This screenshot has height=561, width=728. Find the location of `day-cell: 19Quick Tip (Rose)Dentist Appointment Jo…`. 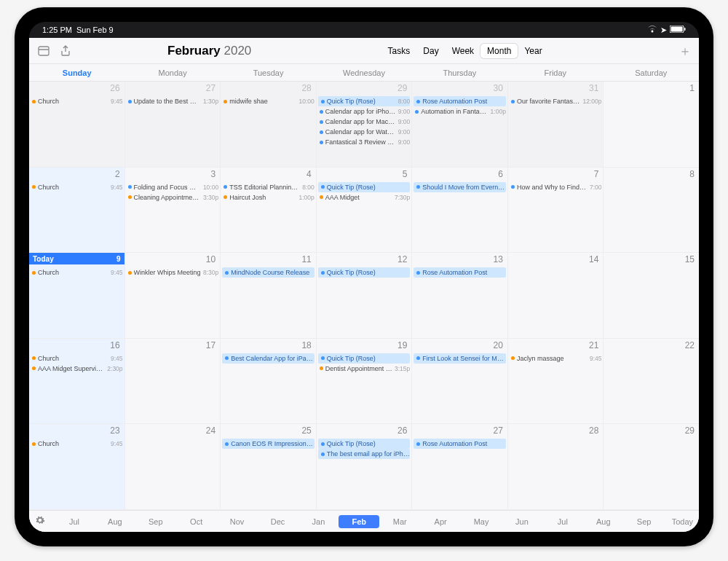

day-cell: 19Quick Tip (Rose)Dentist Appointment Jo… is located at coordinates (365, 382).